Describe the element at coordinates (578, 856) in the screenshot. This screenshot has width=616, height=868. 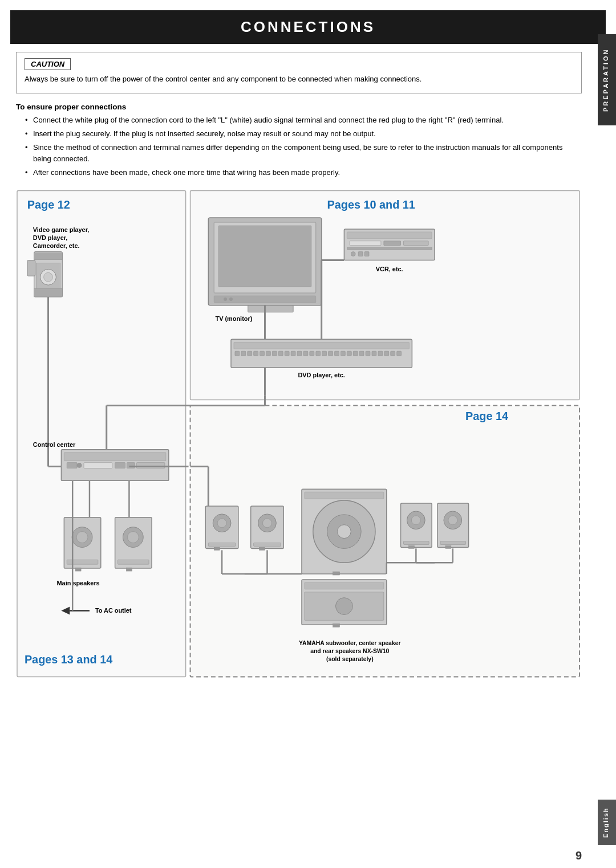
I see `page-number: 9` at that location.